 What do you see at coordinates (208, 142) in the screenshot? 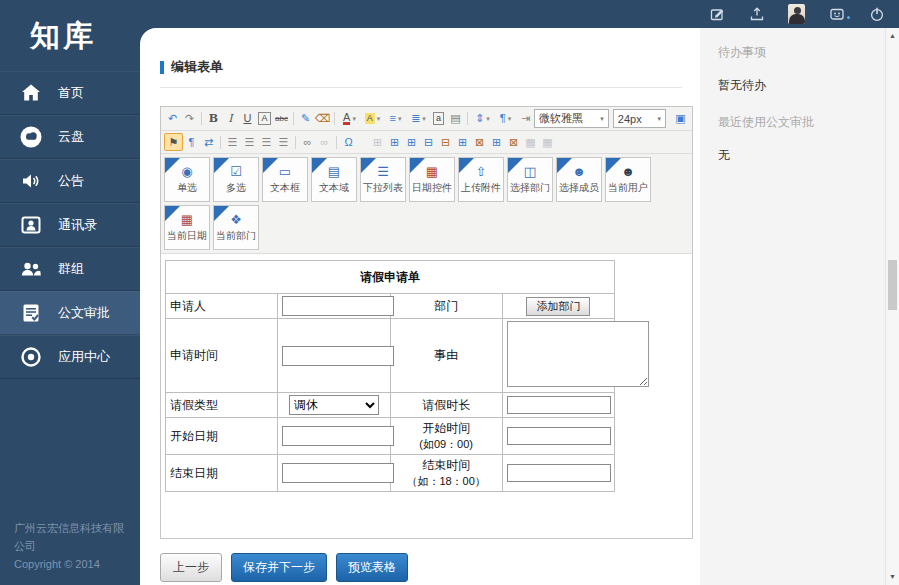
I see `text-wrap-icon: ⇄` at bounding box center [208, 142].